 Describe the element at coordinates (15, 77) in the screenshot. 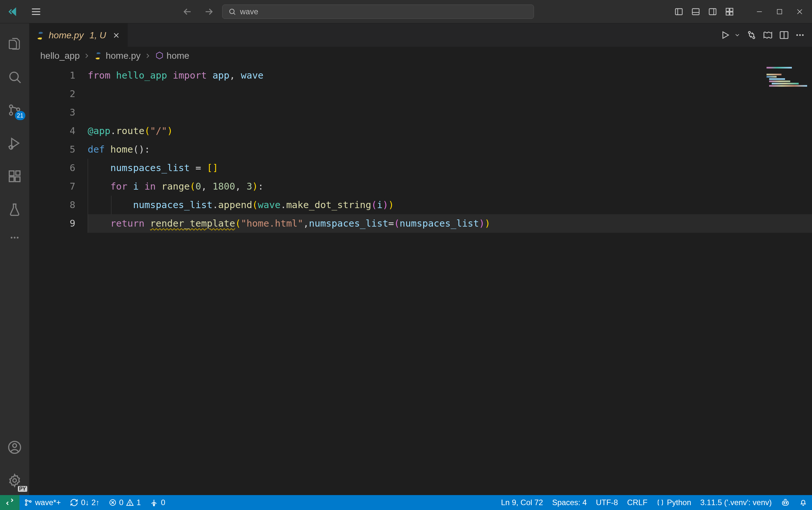

I see `search-view-icon` at that location.